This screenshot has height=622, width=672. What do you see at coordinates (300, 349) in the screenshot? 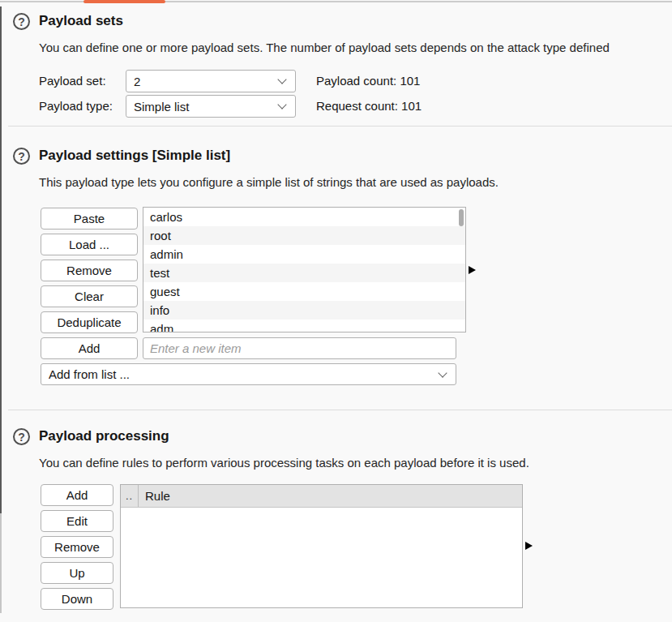
I see `new-item-input` at bounding box center [300, 349].